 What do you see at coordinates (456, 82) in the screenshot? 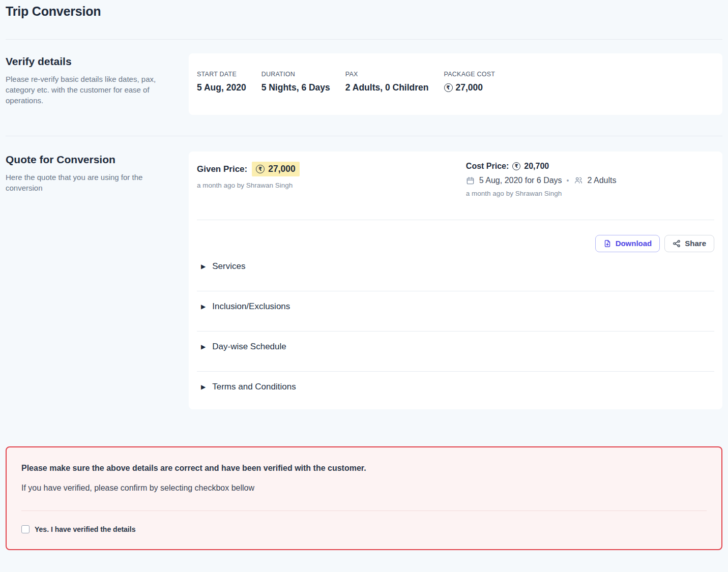
I see `trip-stats-row: START DATE 5 Aug, 2020 DURATION 5 Nights…` at bounding box center [456, 82].